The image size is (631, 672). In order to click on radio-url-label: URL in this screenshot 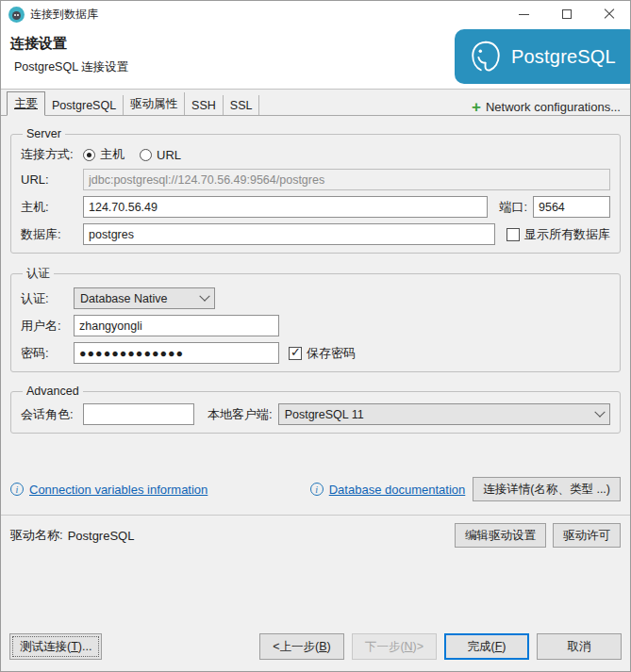, I will do `click(169, 155)`.